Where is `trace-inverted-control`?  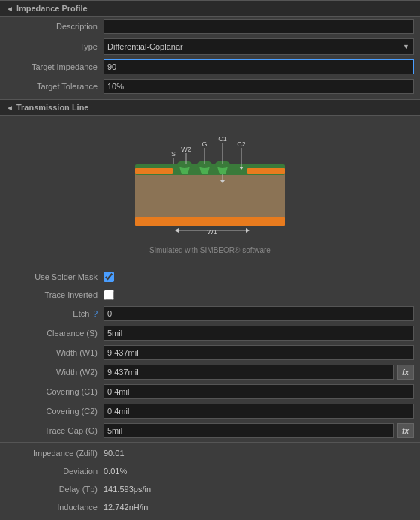
trace-inverted-control is located at coordinates (259, 295).